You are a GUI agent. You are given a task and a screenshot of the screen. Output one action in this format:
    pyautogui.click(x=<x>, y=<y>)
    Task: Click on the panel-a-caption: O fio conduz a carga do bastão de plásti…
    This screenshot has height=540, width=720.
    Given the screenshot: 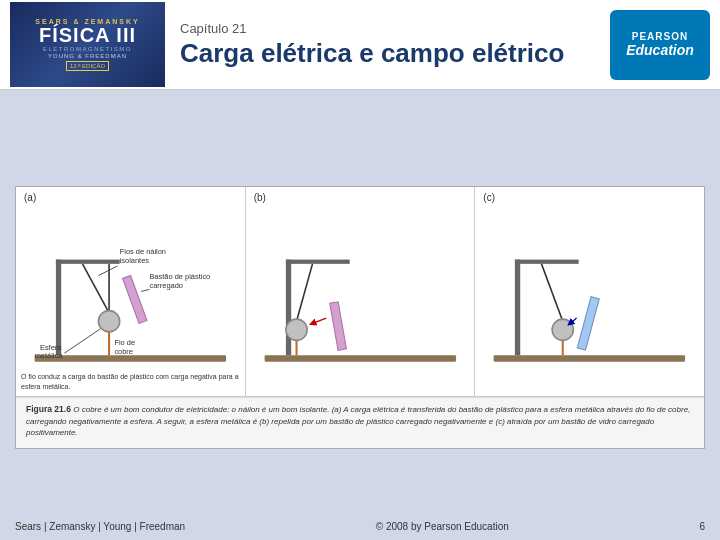 What is the action you would take?
    pyautogui.click(x=130, y=381)
    